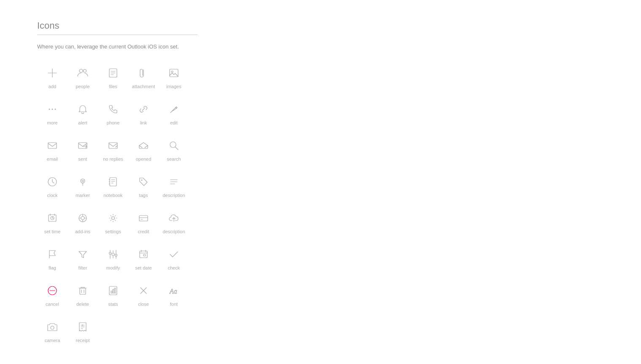  What do you see at coordinates (174, 291) in the screenshot?
I see `font-icon: Aa` at bounding box center [174, 291].